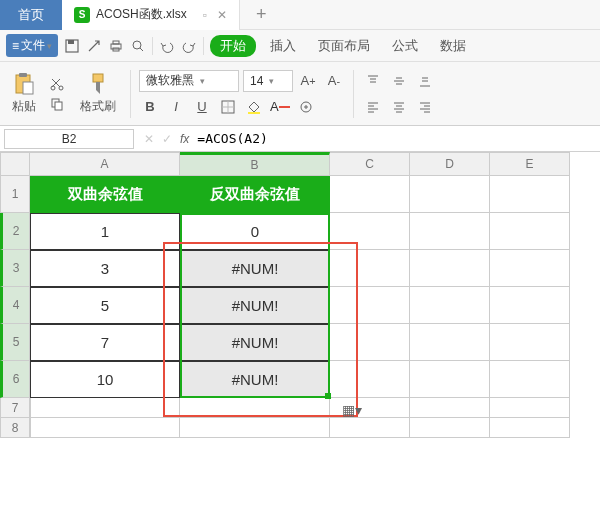 Image resolution: width=600 pixels, height=517 pixels. Describe the element at coordinates (268, 81) in the screenshot. I see `font-size-dropdown: 14▾` at that location.